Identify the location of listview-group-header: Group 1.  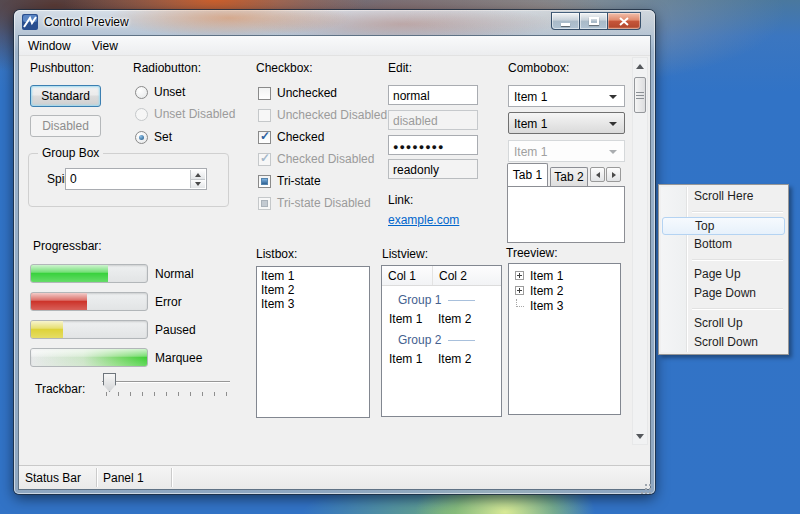
(436, 300).